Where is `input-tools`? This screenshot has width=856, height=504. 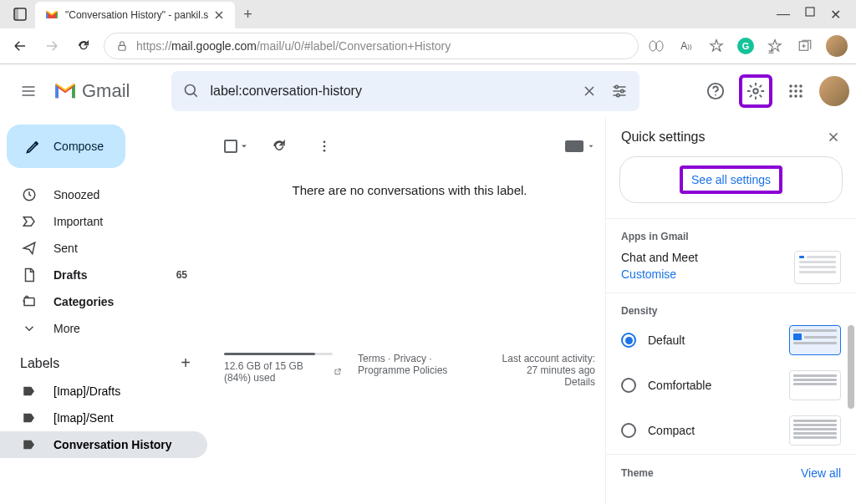 input-tools is located at coordinates (580, 146).